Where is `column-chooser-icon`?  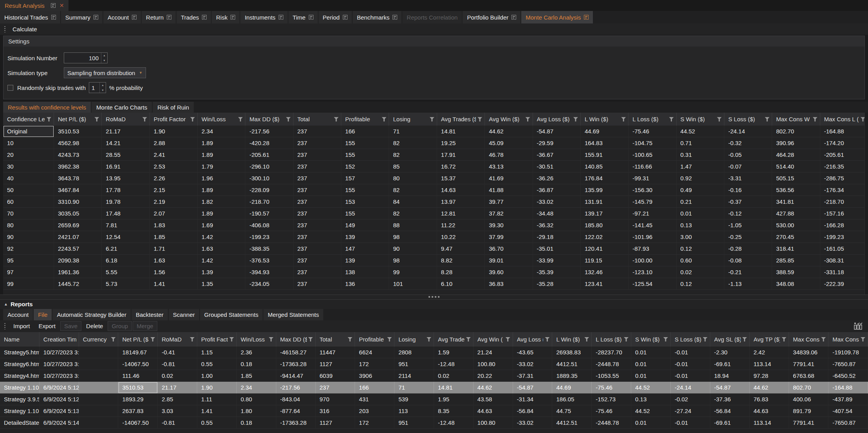
column-chooser-icon is located at coordinates (858, 326).